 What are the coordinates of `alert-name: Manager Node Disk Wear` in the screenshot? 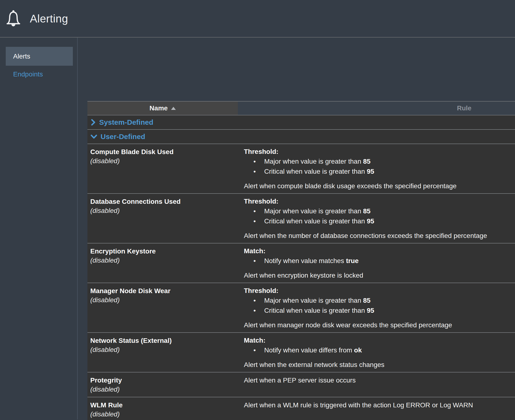 It's located at (164, 291).